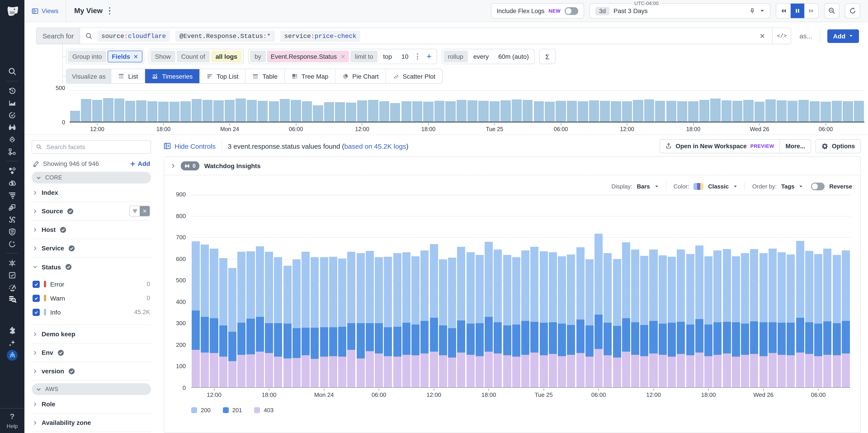  I want to click on tab-tree-map: Tree Map, so click(310, 76).